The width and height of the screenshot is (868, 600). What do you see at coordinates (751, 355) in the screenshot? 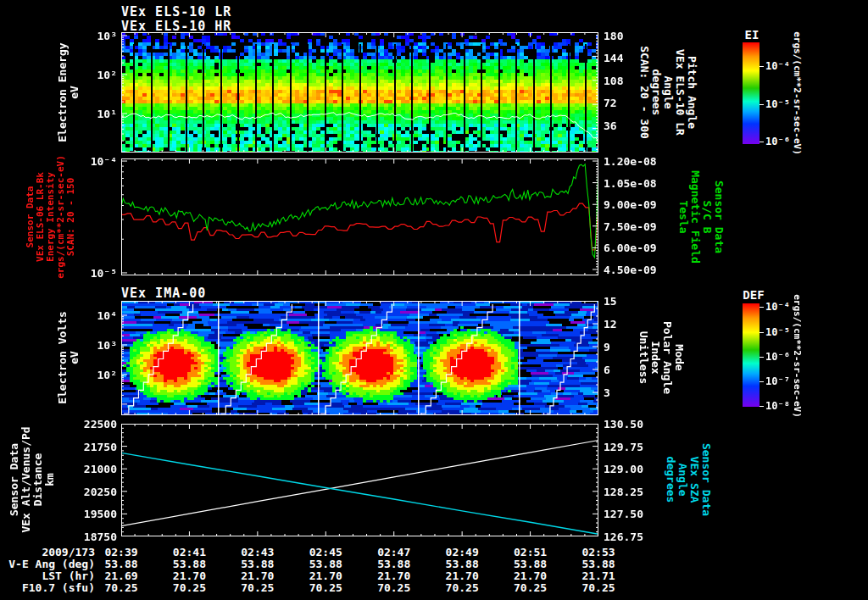
I see `ima-colorbar` at bounding box center [751, 355].